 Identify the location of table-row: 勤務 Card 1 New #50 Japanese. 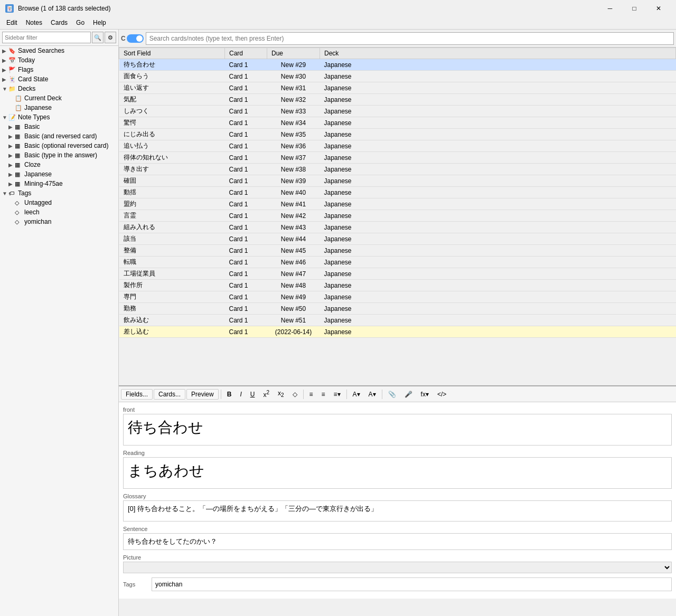
(398, 309).